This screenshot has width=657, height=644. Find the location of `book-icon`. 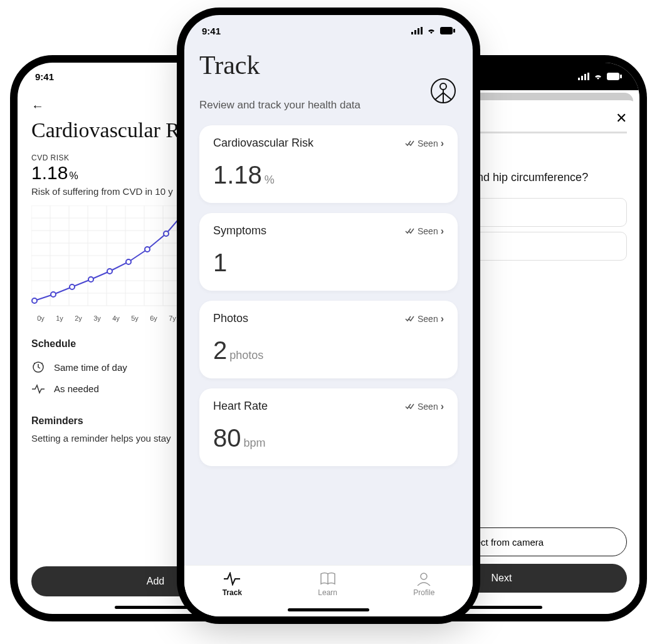

book-icon is located at coordinates (328, 579).